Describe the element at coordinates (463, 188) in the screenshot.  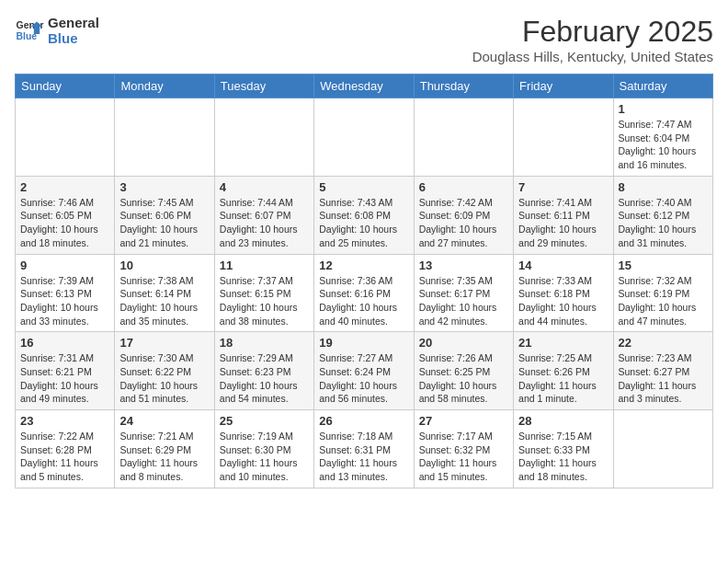
I see `day-number: 6` at that location.